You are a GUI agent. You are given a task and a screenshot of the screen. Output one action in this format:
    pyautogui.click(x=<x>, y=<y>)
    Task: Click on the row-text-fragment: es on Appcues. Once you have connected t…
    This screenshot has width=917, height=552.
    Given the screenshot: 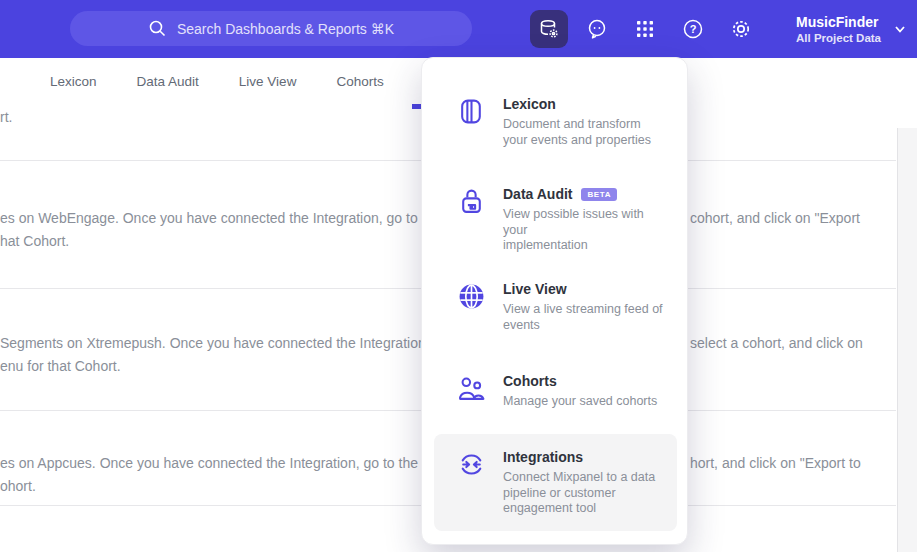 What is the action you would take?
    pyautogui.click(x=217, y=464)
    